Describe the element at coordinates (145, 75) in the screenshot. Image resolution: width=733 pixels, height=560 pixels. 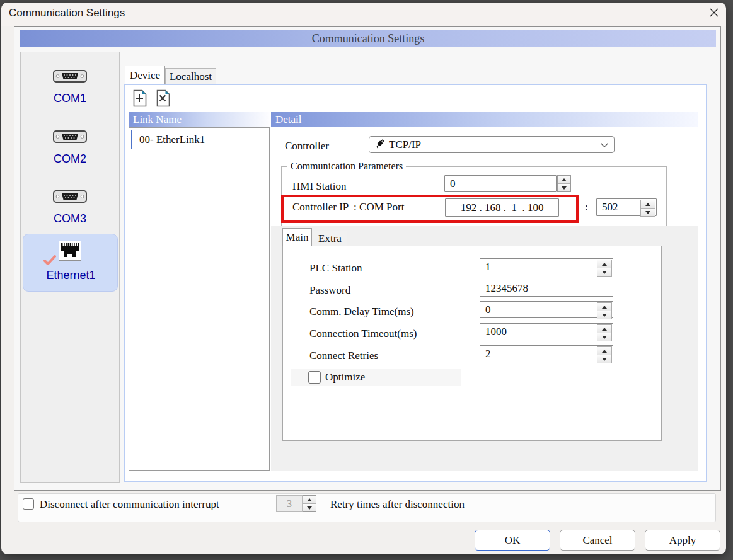
I see `tab-device: Device` at that location.